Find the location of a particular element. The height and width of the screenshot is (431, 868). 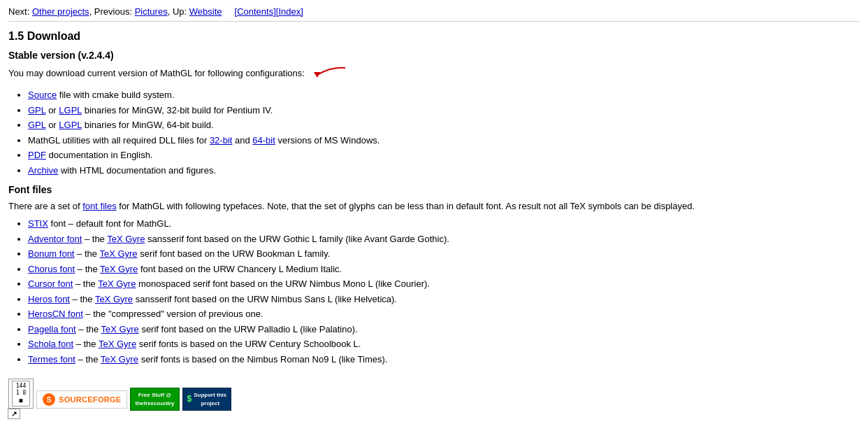

download-item-dll: MathGL utilities with all required DLL f… is located at coordinates (444, 141).